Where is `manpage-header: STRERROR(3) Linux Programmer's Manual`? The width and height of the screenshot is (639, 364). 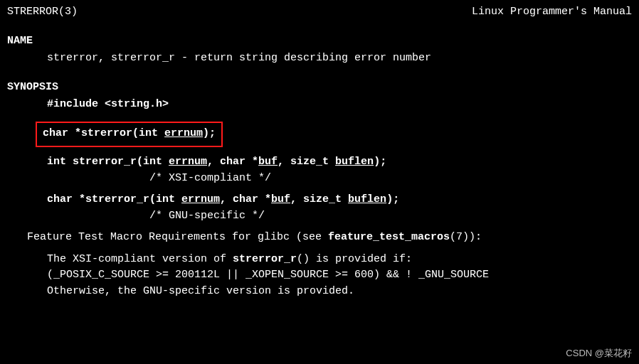 manpage-header: STRERROR(3) Linux Programmer's Manual is located at coordinates (320, 13).